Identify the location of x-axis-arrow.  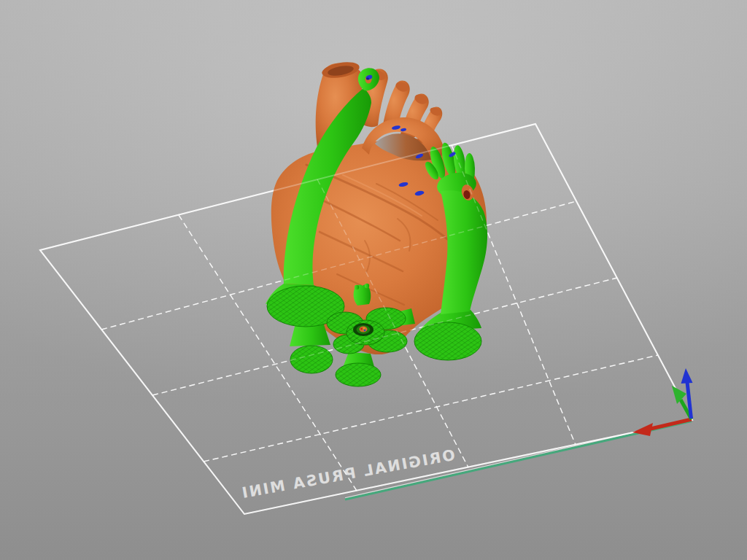
(662, 427).